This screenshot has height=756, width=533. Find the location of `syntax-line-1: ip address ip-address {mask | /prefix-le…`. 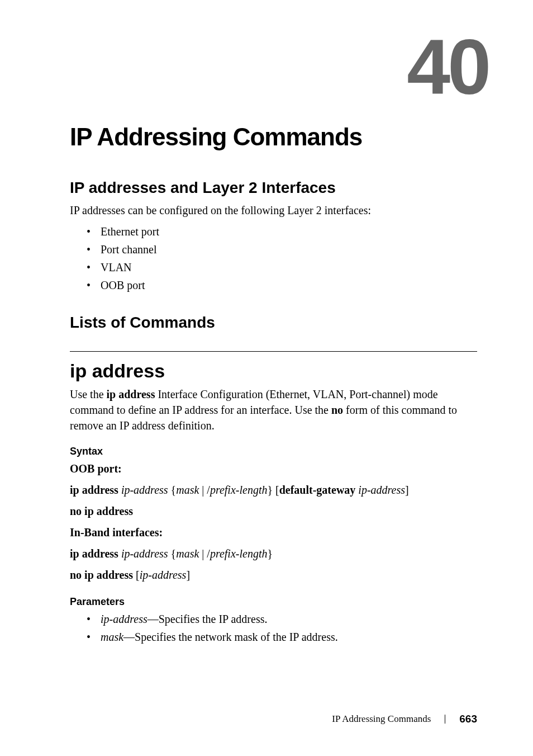

syntax-line-1: ip address ip-address {mask | /prefix-le… is located at coordinates (274, 490).